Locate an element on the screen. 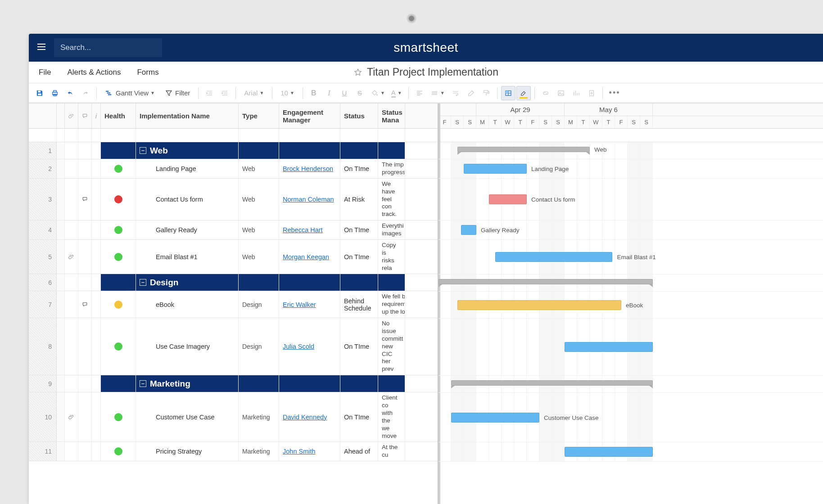 This screenshot has height=504, width=823. strikethrough-button: S is located at coordinates (360, 93).